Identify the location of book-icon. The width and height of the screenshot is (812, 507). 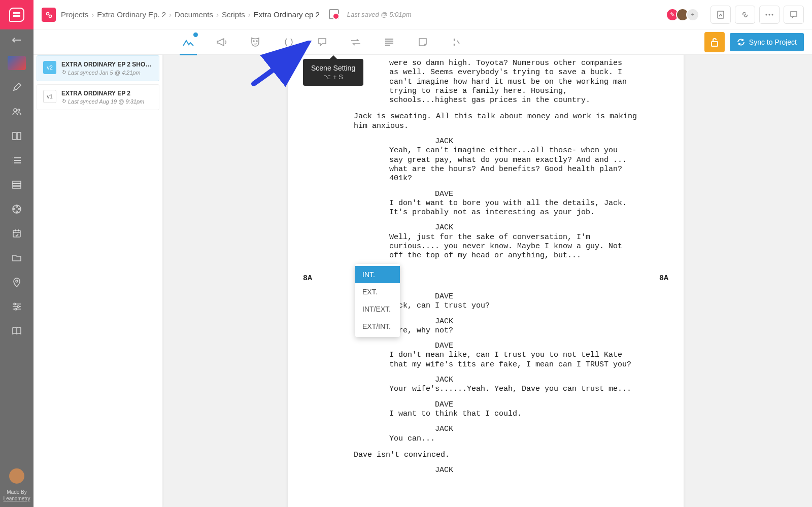
(17, 331).